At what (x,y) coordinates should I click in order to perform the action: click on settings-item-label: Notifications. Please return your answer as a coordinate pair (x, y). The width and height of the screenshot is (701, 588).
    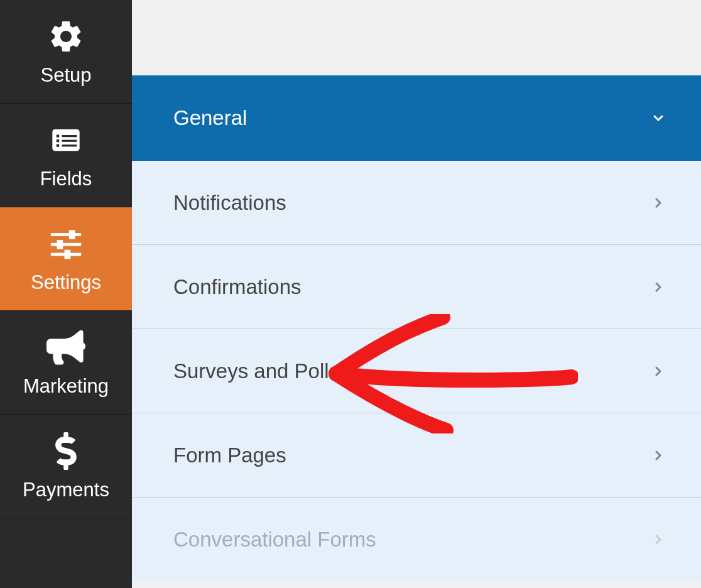
    Looking at the image, I should click on (230, 203).